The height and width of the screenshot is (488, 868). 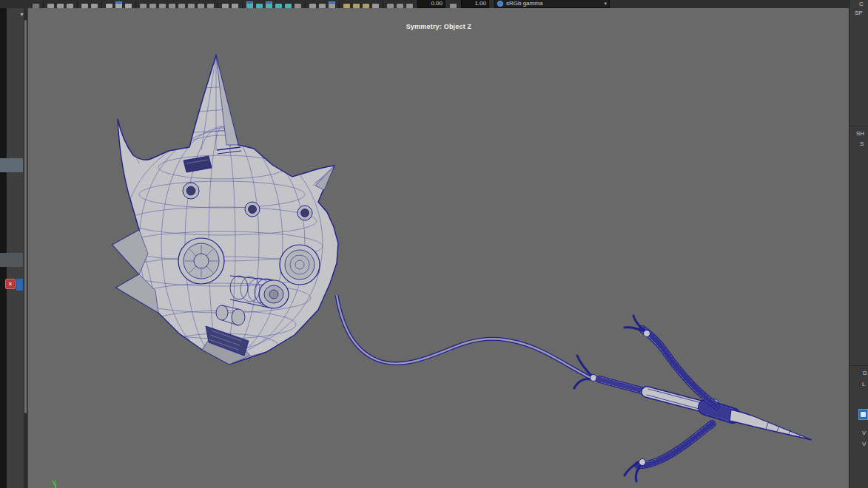 I want to click on construction-history-icon, so click(x=332, y=4).